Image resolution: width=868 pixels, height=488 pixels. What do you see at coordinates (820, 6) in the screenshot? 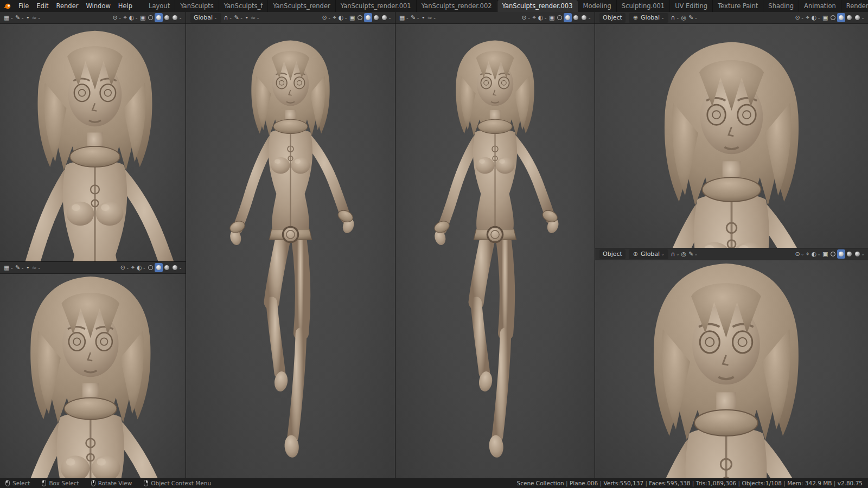
I see `tab-animation: Animation` at bounding box center [820, 6].